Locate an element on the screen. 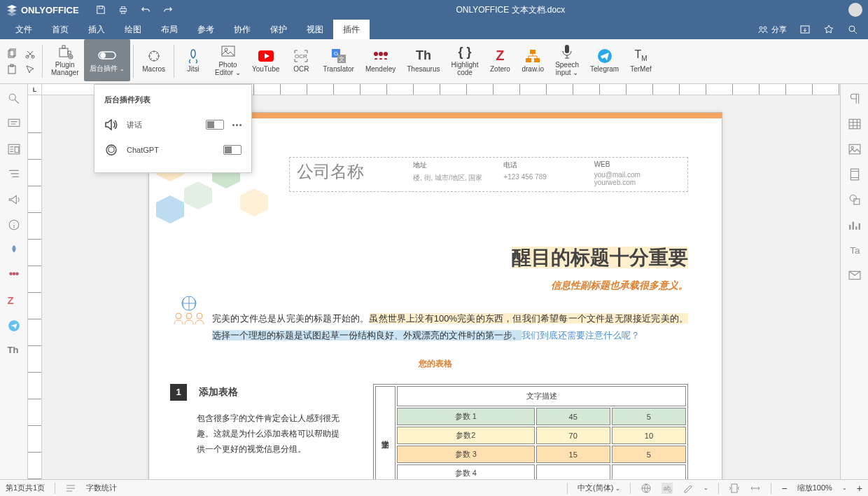 The width and height of the screenshot is (868, 496). spellcheck-icon is located at coordinates (646, 488).